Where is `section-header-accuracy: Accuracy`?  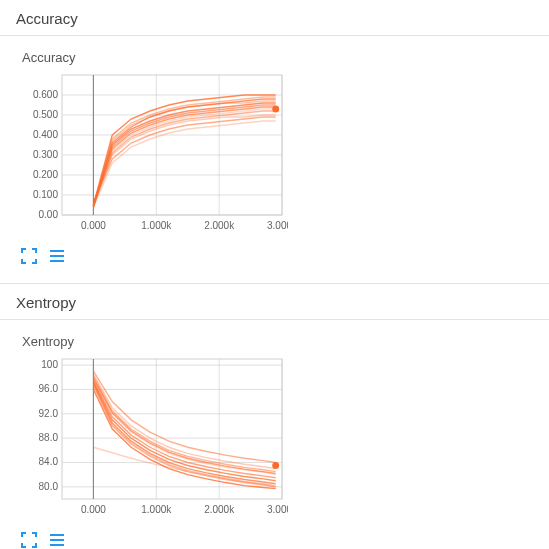
section-header-accuracy: Accuracy is located at coordinates (274, 18).